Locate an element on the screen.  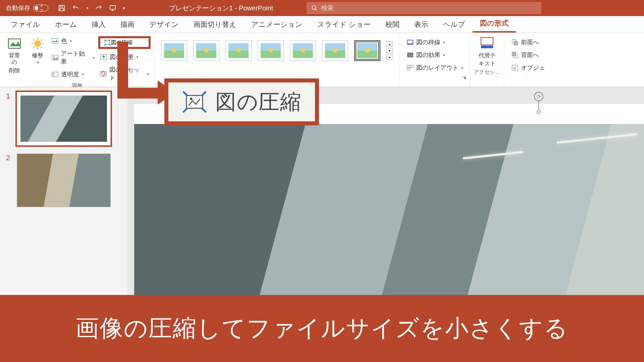
selection-pane-icon is located at coordinates (515, 68).